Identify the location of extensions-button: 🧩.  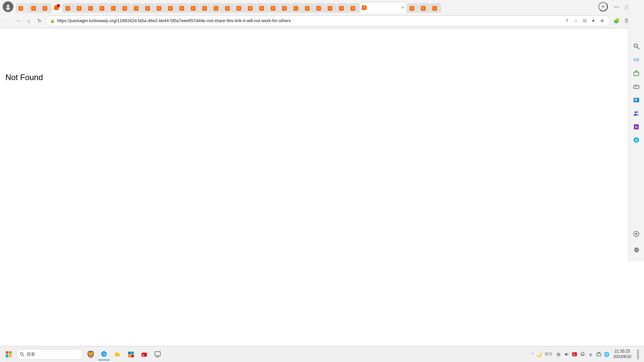
(616, 21).